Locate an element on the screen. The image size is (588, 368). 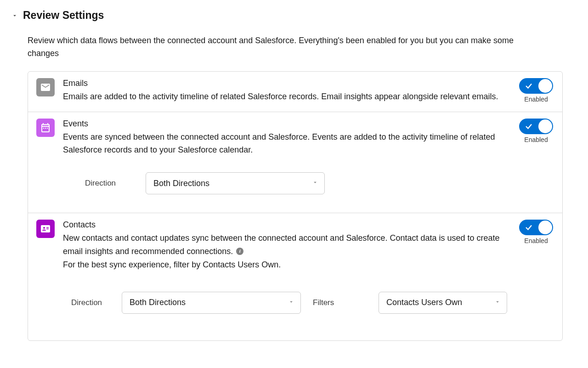
contacts-desc-line1: New contacts and contact updates sync be… is located at coordinates (281, 244).